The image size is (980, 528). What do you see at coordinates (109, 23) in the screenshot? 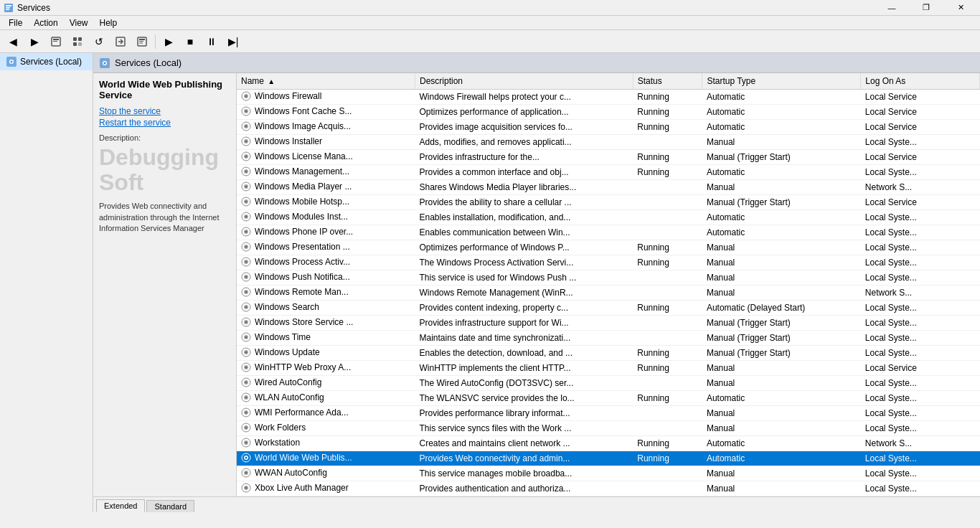
I see `menu-help: Help` at bounding box center [109, 23].